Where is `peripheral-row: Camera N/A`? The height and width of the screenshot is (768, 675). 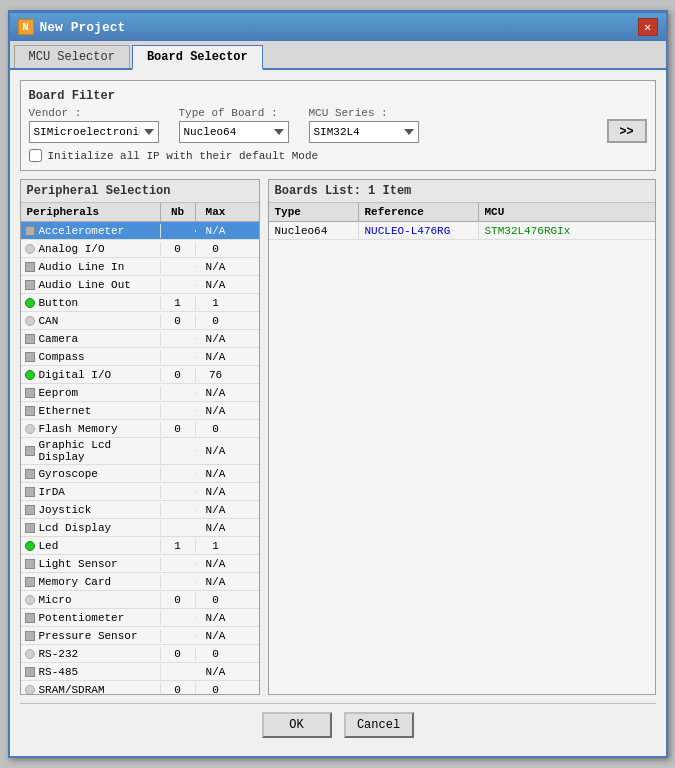 peripheral-row: Camera N/A is located at coordinates (140, 339).